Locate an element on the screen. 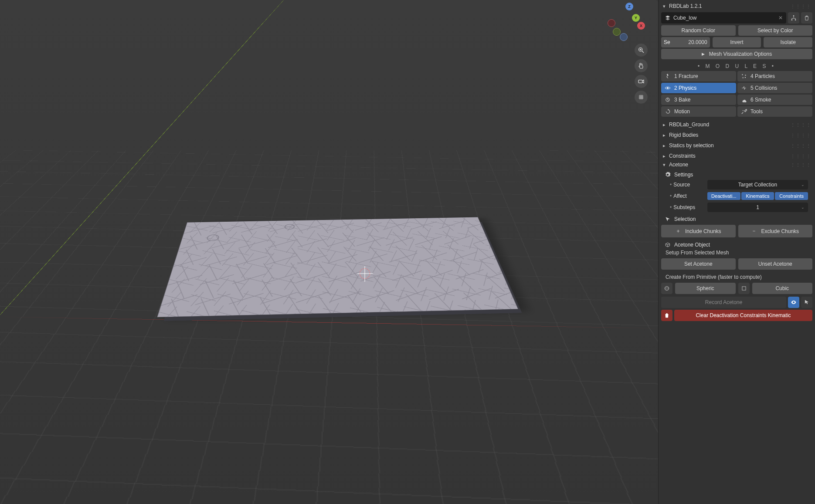 The width and height of the screenshot is (815, 504). selectable-toggle is located at coordinates (807, 302).